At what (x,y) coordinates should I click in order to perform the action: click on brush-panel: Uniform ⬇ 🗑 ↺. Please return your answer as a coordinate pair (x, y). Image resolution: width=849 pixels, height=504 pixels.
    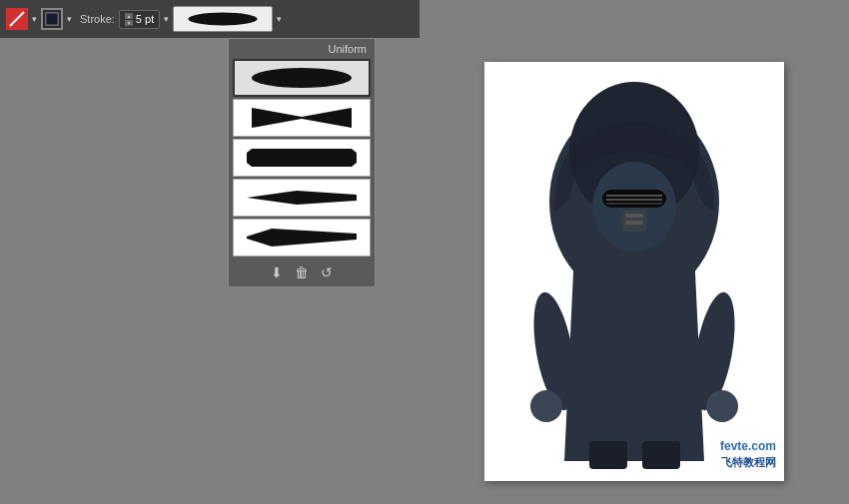
    Looking at the image, I should click on (302, 163).